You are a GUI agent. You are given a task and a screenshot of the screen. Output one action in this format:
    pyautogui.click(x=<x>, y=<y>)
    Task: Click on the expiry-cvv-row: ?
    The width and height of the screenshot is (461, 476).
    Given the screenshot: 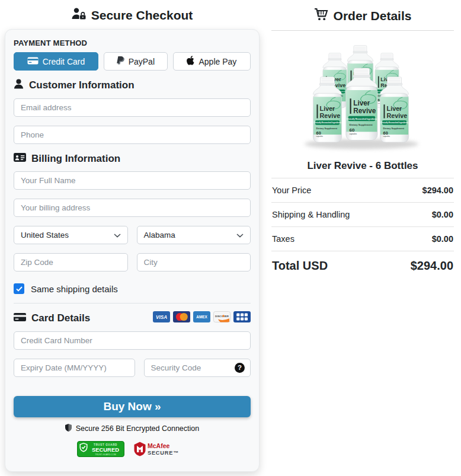 What is the action you would take?
    pyautogui.click(x=132, y=372)
    